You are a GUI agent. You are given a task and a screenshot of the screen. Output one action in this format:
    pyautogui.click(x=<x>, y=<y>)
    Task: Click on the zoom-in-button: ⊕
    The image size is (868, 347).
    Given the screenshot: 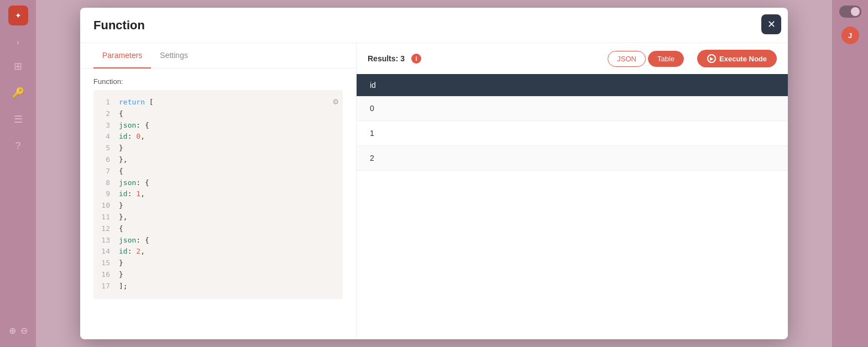 What is the action you would take?
    pyautogui.click(x=12, y=330)
    